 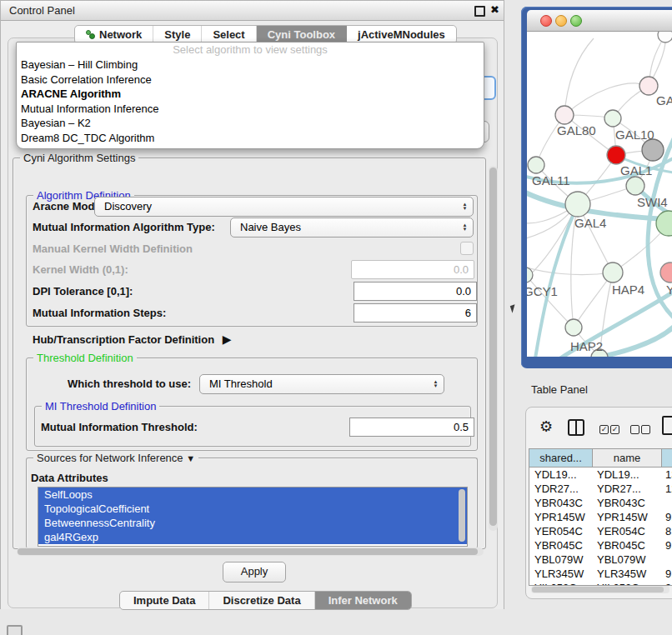 I want to click on network-tab-icon, so click(x=90, y=35).